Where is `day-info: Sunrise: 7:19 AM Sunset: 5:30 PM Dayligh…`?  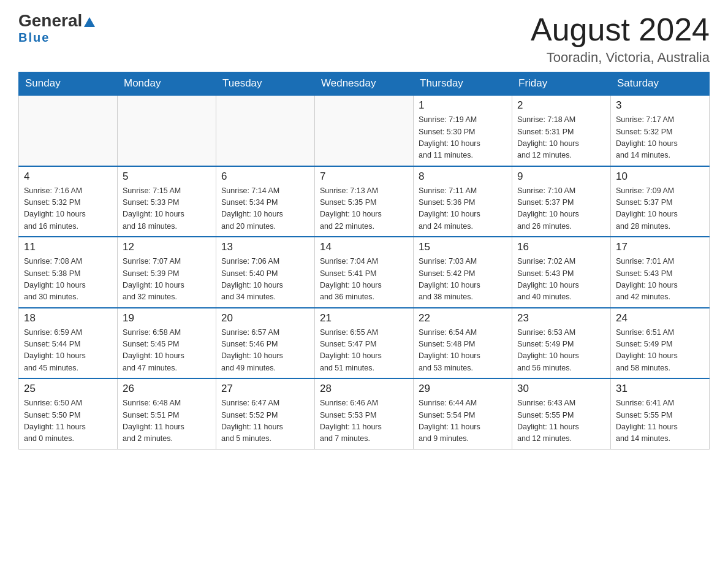
day-info: Sunrise: 7:19 AM Sunset: 5:30 PM Dayligh… is located at coordinates (463, 138).